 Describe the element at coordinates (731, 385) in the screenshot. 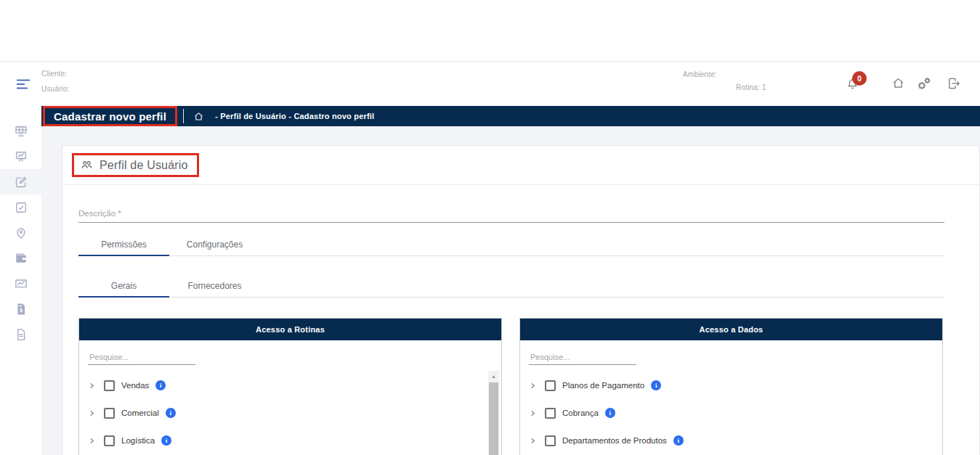

I see `tree-row-planos-pagamento: Planos de Pagamento i` at that location.